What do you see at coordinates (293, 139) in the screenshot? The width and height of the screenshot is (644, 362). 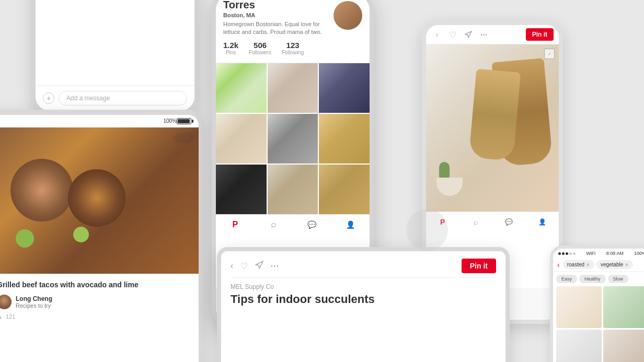 I see `pin-grid` at bounding box center [293, 139].